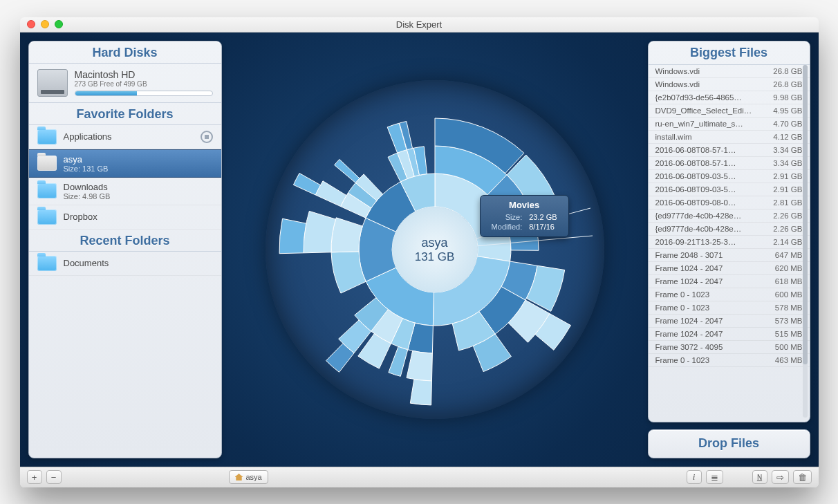 This screenshot has height=504, width=838. I want to click on sunburst-tooltip: Movies Size:23.2 GB Modified:8/17/16, so click(524, 216).